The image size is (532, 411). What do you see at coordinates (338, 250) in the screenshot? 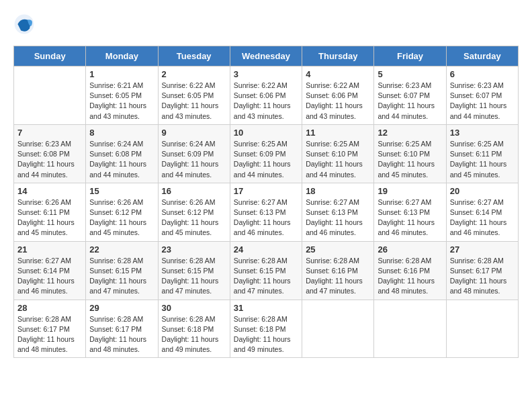
I see `day-number: 25` at bounding box center [338, 250].